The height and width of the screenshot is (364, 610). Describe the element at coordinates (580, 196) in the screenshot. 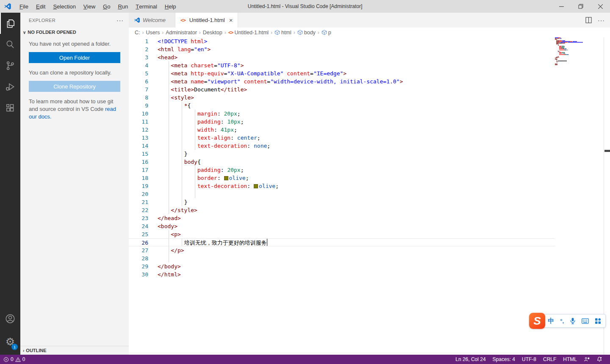

I see `minimap` at that location.